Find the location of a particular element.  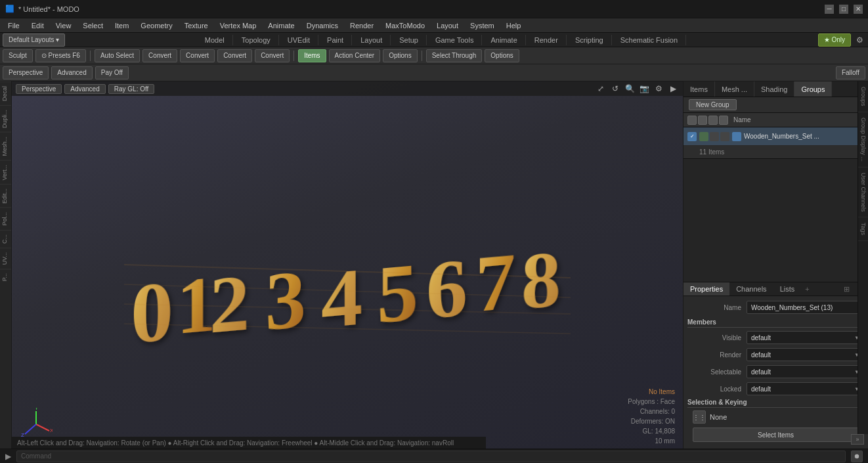

menu-render: Render is located at coordinates (362, 26).